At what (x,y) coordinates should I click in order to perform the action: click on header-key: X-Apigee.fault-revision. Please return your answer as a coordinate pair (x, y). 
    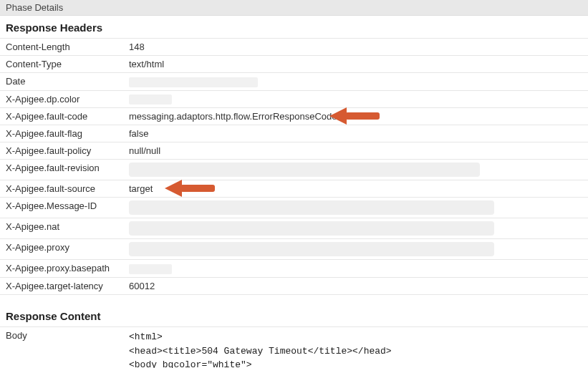
    Looking at the image, I should click on (62, 170).